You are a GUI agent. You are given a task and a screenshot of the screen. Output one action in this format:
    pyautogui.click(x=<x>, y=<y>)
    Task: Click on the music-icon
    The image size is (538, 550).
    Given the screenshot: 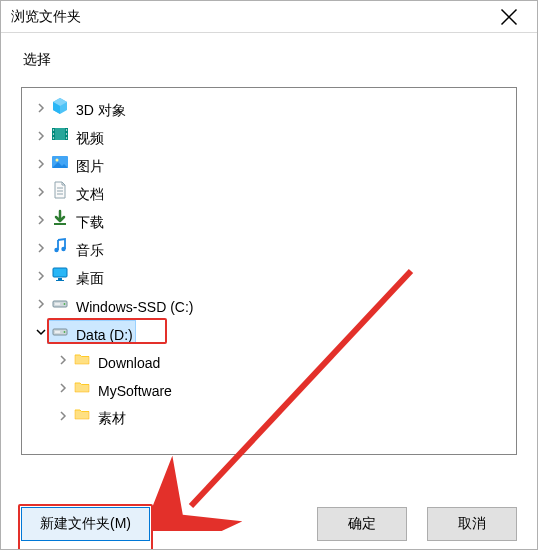 What is the action you would take?
    pyautogui.click(x=60, y=246)
    